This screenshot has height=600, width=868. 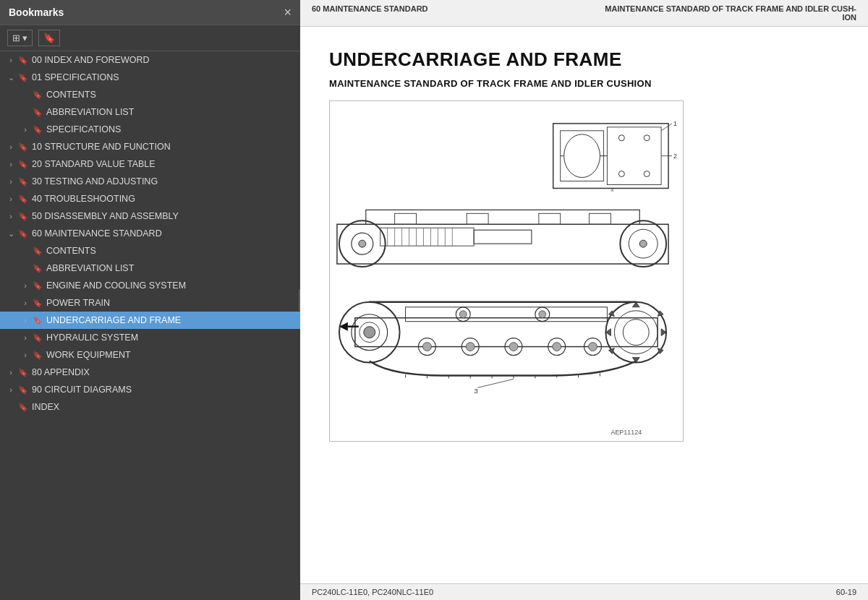 I want to click on expand-icon-60-under: ›, so click(x=25, y=320).